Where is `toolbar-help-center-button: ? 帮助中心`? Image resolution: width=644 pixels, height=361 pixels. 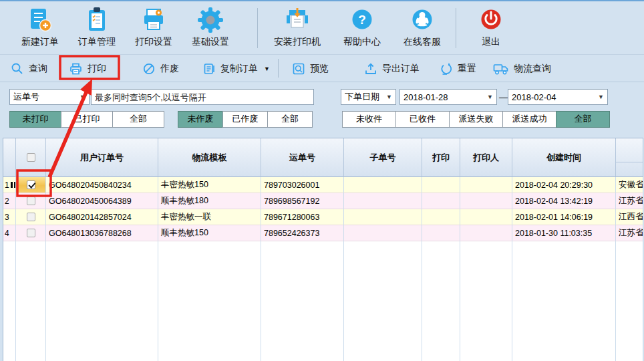 toolbar-help-center-button: ? 帮助中心 is located at coordinates (362, 29).